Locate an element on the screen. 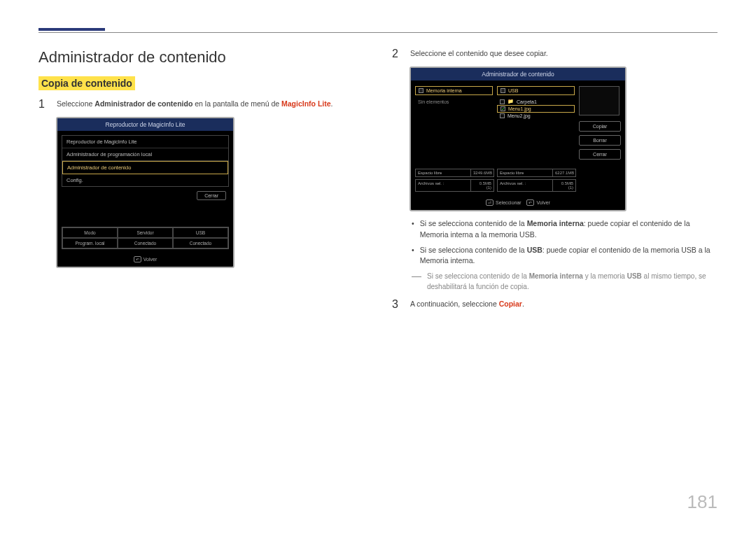 The image size is (756, 534). b1-end: . is located at coordinates (536, 234).